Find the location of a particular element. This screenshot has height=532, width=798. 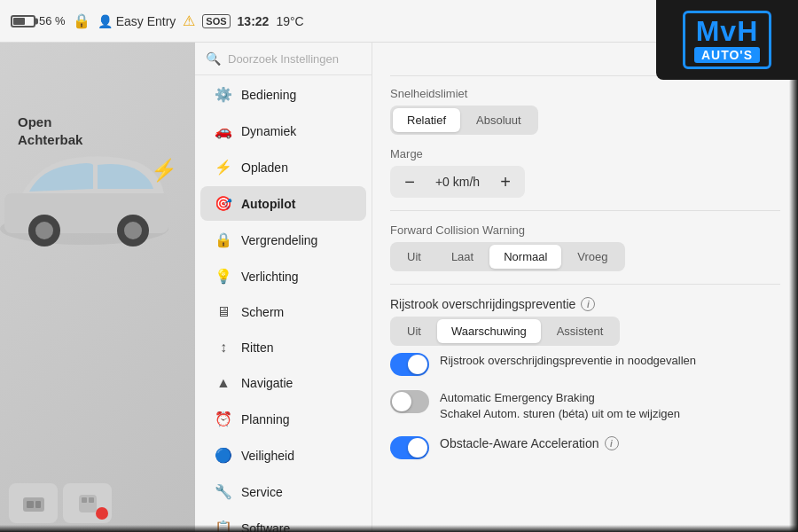

btn-waarschuwing: Waarschuwing is located at coordinates (489, 332).